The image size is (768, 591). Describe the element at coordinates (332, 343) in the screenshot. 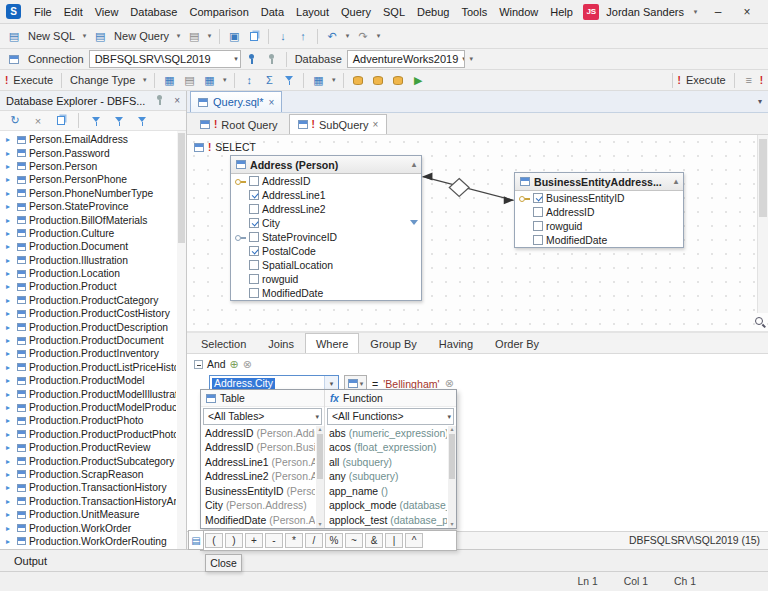

I see `tab-where: Where` at that location.